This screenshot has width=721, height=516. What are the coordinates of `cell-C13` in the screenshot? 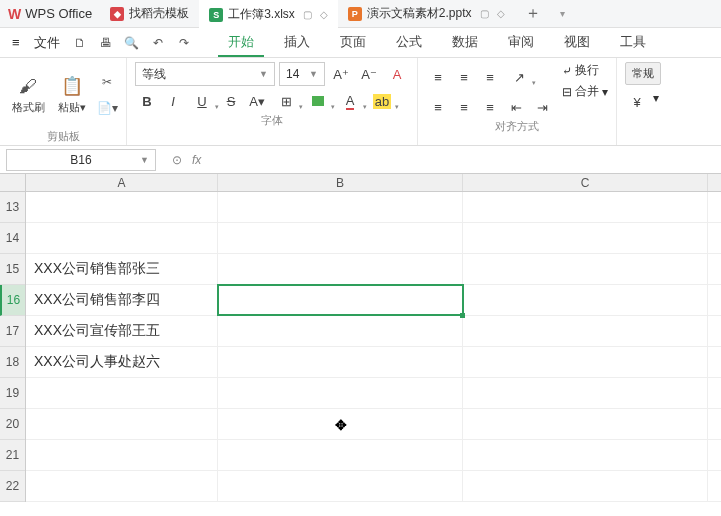 It's located at (586, 207).